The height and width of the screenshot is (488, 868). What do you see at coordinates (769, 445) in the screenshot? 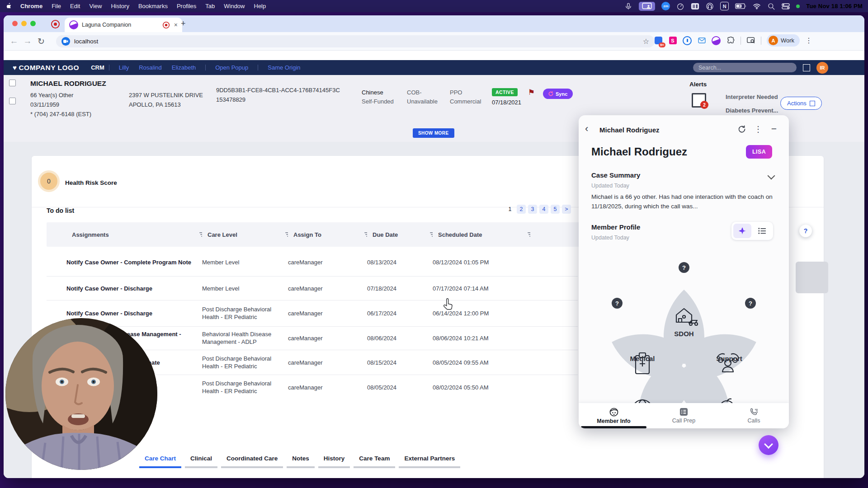
I see `scroll-down-fab` at bounding box center [769, 445].